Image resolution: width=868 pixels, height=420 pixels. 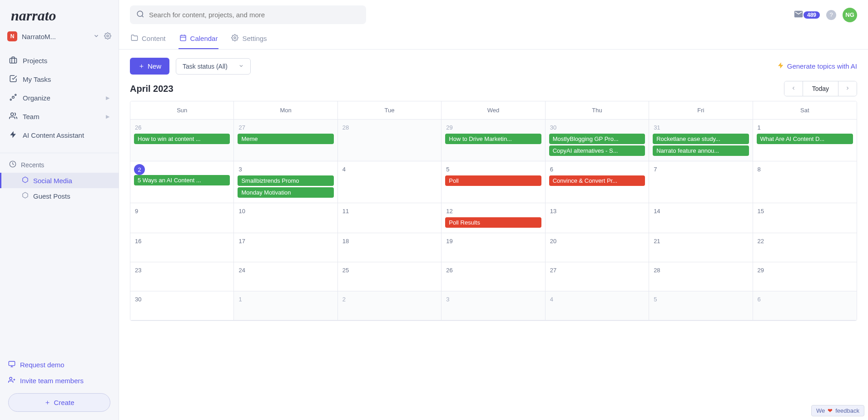 I want to click on calendar-cell: 30, so click(x=182, y=306).